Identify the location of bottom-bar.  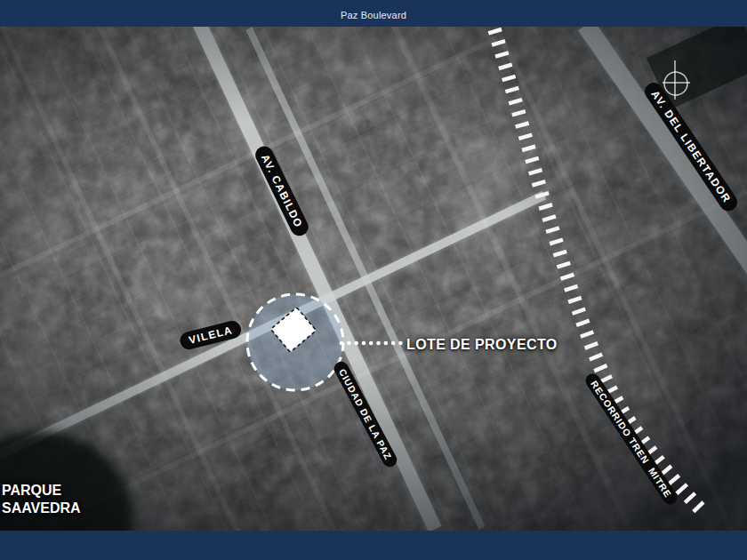
(374, 546).